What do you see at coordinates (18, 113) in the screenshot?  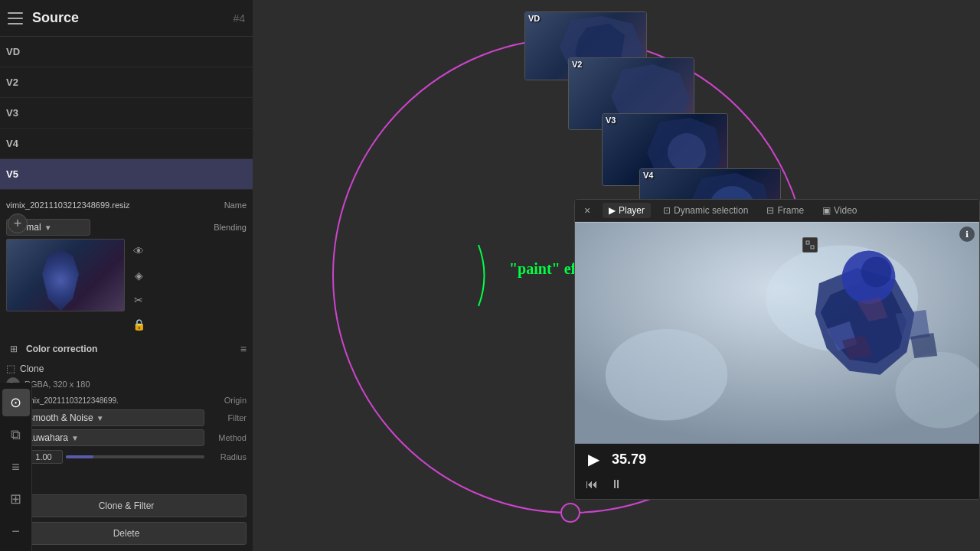 I see `layer-label-v3: V3` at bounding box center [18, 113].